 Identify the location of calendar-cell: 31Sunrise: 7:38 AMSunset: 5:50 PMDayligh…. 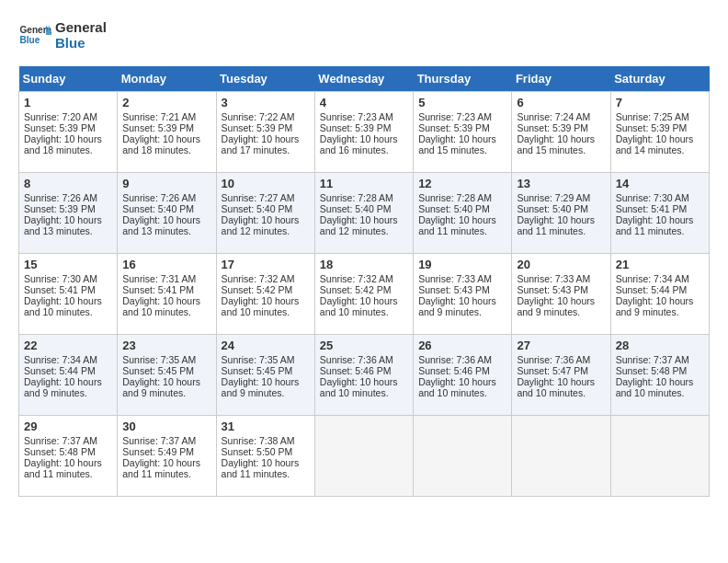
(265, 456).